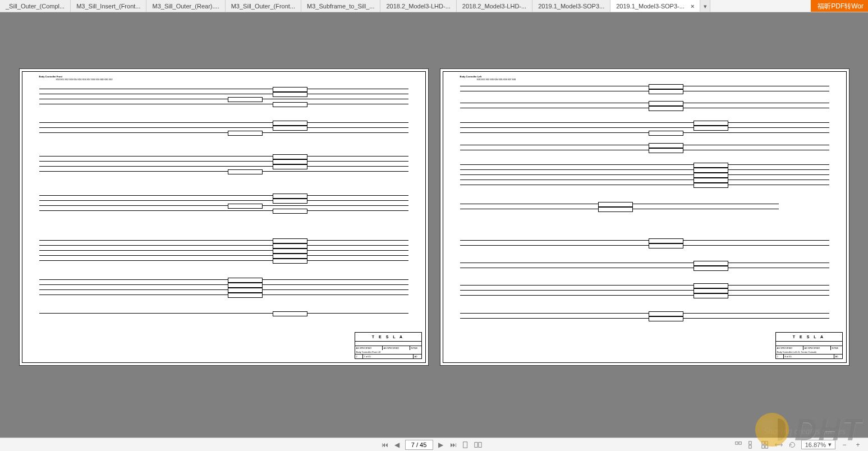 Image resolution: width=868 pixels, height=451 pixels. Describe the element at coordinates (779, 445) in the screenshot. I see `fit-width-icon` at that location.